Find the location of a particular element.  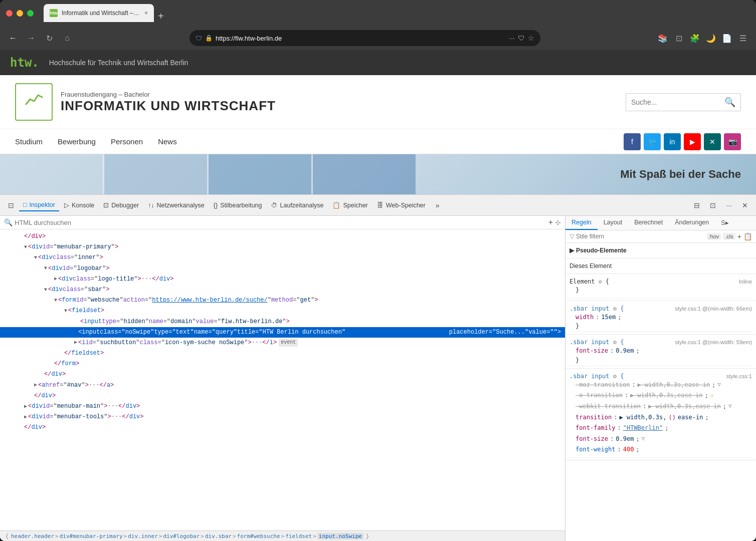

tree-node-input-selected: <input class="noSwipe" type="text" name=… is located at coordinates (283, 333).